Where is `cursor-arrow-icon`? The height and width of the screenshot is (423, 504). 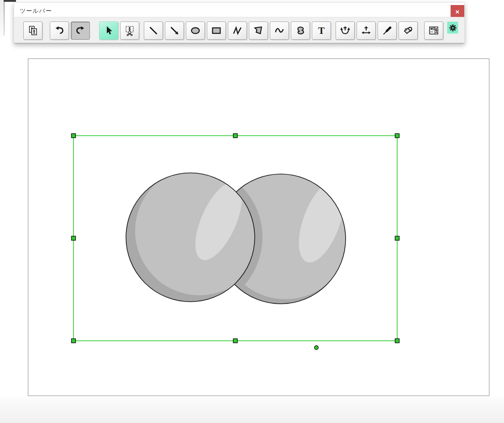
cursor-arrow-icon is located at coordinates (109, 31).